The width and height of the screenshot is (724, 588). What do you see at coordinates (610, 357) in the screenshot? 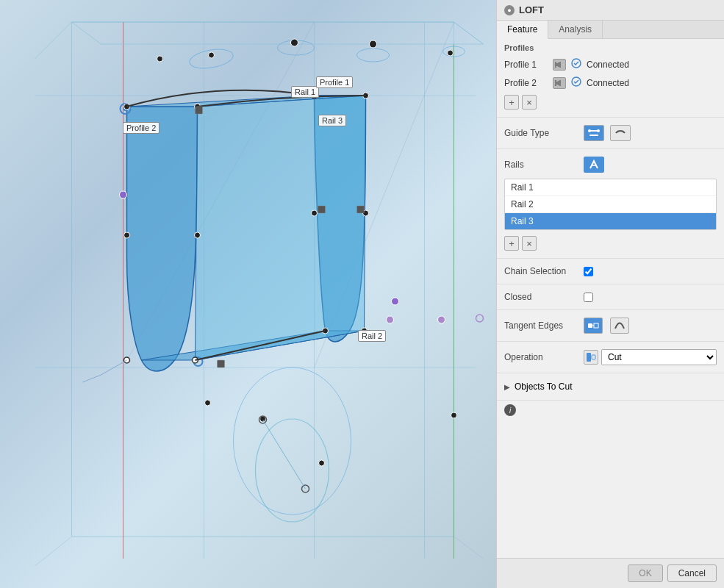
I see `operation-section: Operation Cut New Body Join Intersect` at bounding box center [610, 357].